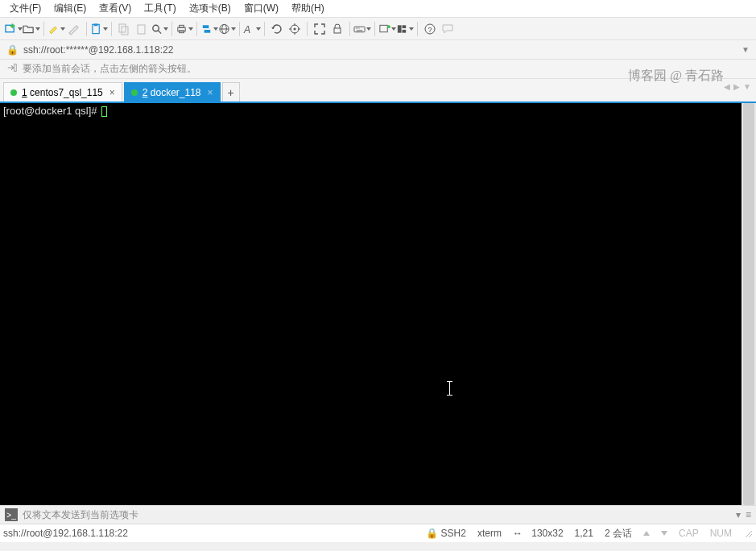 The image size is (756, 551). I want to click on tab-next-icon: ▶, so click(737, 87).